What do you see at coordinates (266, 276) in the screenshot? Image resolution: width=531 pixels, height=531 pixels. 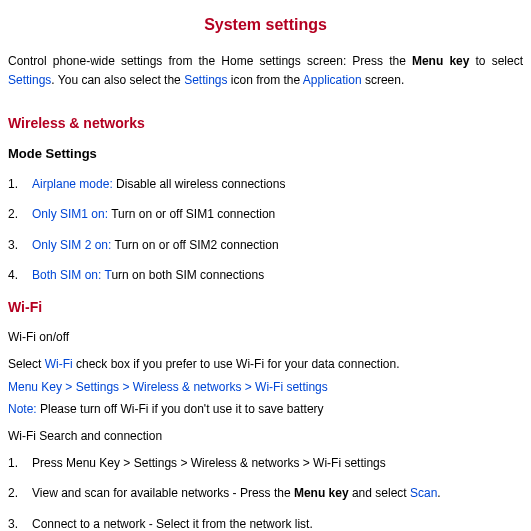 I see `list-item: 4.Both SIM on: Turn on both SIM connecti…` at bounding box center [266, 276].